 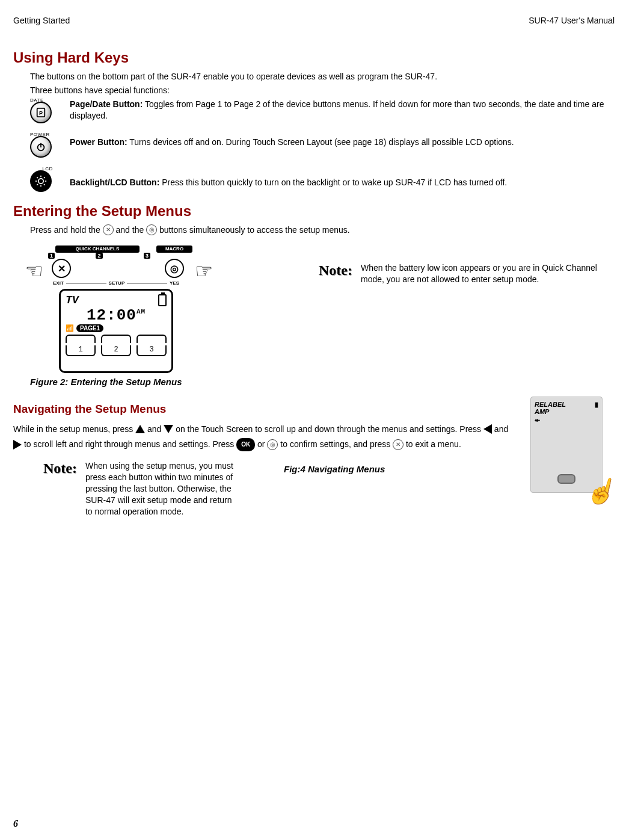 What do you see at coordinates (34, 271) in the screenshot?
I see `hand-left-icon: ☞` at bounding box center [34, 271].